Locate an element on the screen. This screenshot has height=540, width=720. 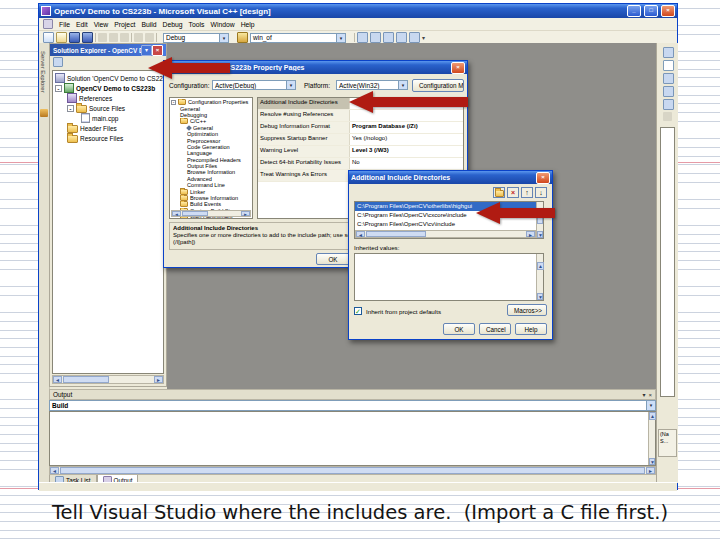
object-browser-icon is located at coordinates (414, 38).